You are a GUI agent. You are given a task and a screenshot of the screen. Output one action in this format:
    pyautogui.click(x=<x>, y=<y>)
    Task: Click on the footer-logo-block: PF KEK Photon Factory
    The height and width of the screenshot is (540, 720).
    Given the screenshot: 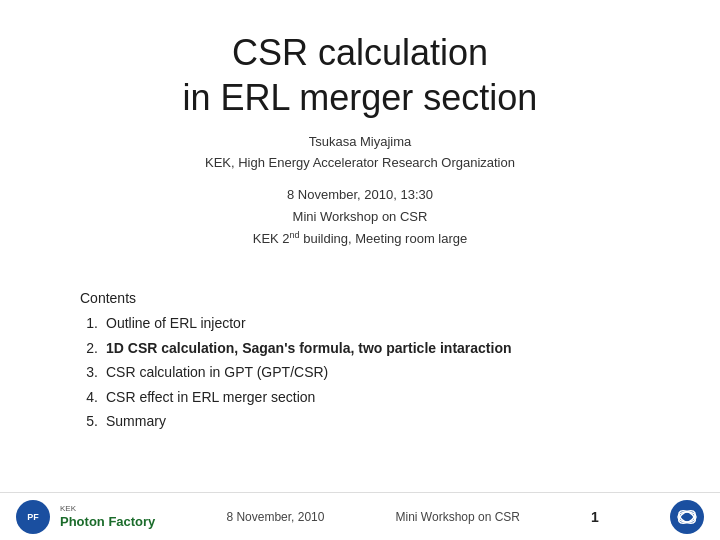 What is the action you would take?
    pyautogui.click(x=86, y=517)
    